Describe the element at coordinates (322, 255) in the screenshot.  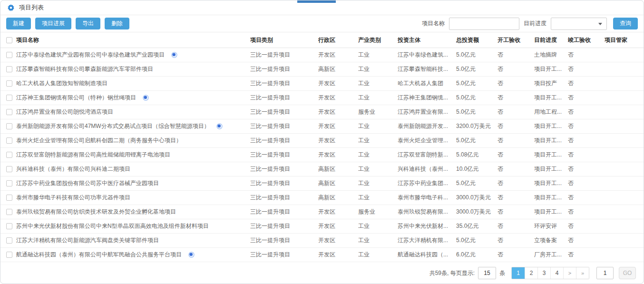
I see `table-row: 航通融达科技园（泰州）有限公司中航军民融合公共服务平台项目 三比一提升项目 开发…` at that location.